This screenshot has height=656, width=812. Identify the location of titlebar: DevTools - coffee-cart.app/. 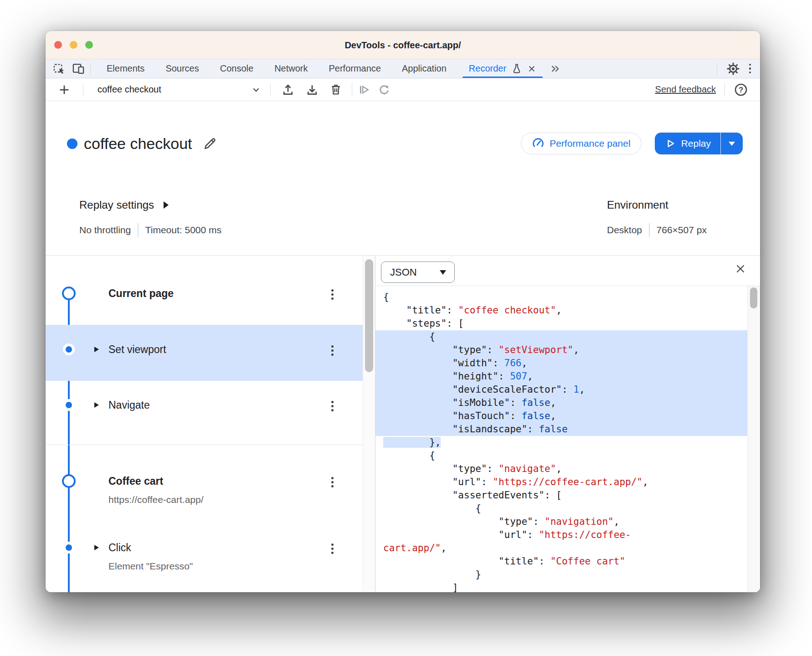
(403, 45).